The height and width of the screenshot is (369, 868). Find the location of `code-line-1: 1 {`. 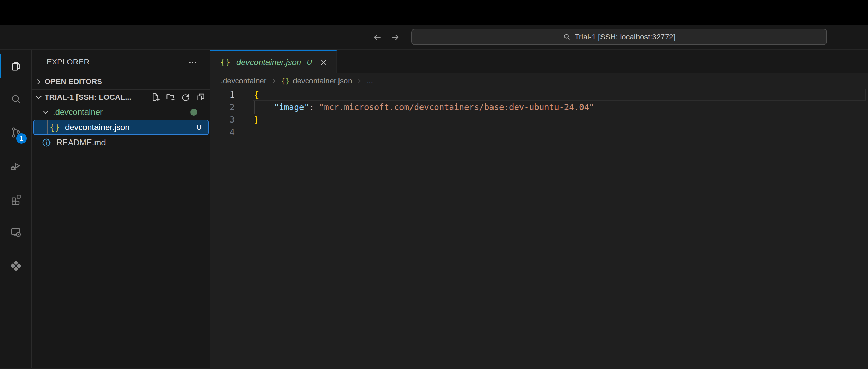

code-line-1: 1 { is located at coordinates (539, 95).